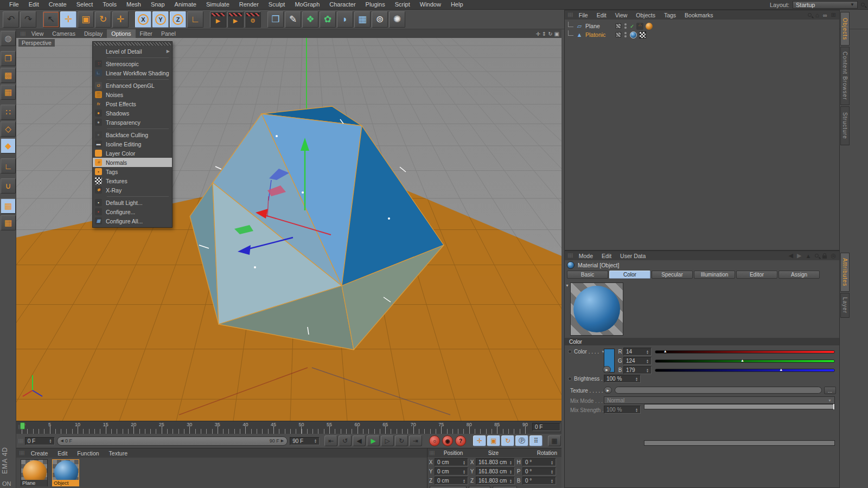  What do you see at coordinates (359, 441) in the screenshot?
I see `previous-frame-button: ◀` at bounding box center [359, 441].